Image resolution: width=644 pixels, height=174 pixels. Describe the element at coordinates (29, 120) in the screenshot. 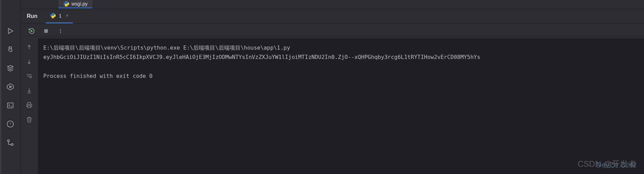

I see `trash-icon` at that location.